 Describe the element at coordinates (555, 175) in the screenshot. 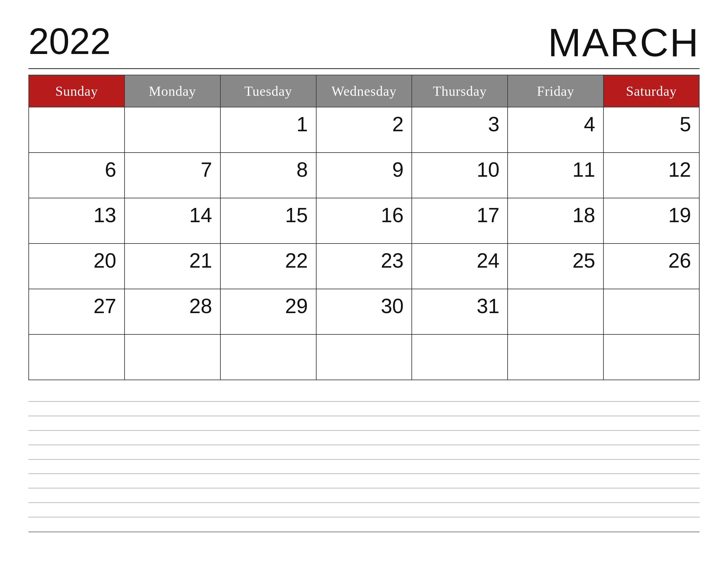

I see `calendar-cell-w2-d6: 11` at that location.